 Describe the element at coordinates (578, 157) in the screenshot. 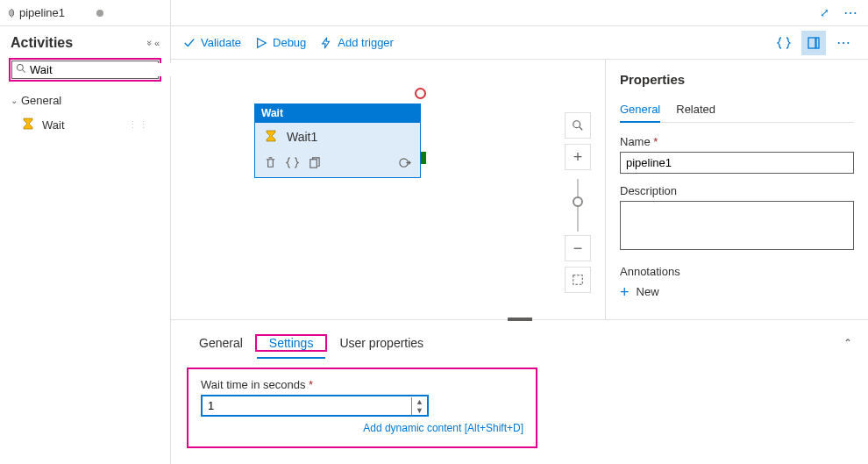

I see `zoom-in-button: +` at that location.